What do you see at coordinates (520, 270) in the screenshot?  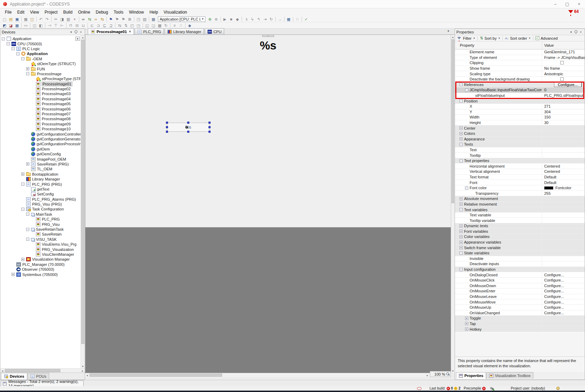 I see `property-row: -Input configuration` at bounding box center [520, 270].